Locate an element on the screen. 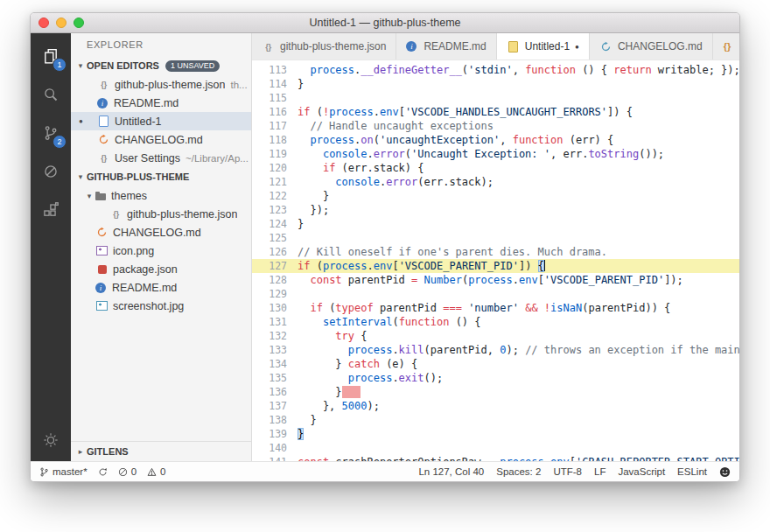  code-line-127: 127if (process.env['VSCODE_PARENT_PID'])… is located at coordinates (495, 266).